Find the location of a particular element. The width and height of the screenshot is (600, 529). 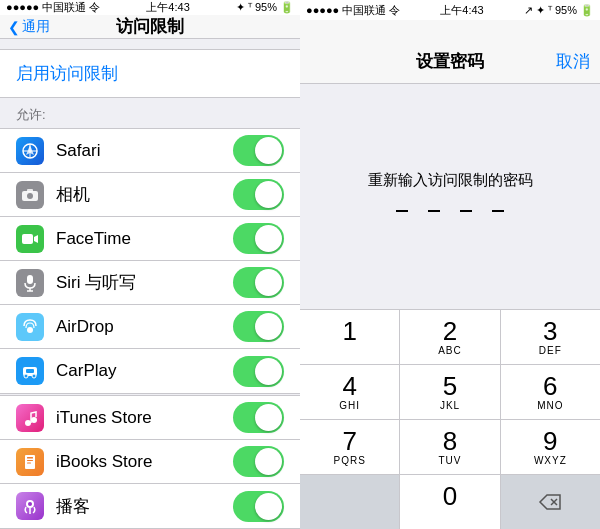

back-label: 通用 is located at coordinates (36, 27).